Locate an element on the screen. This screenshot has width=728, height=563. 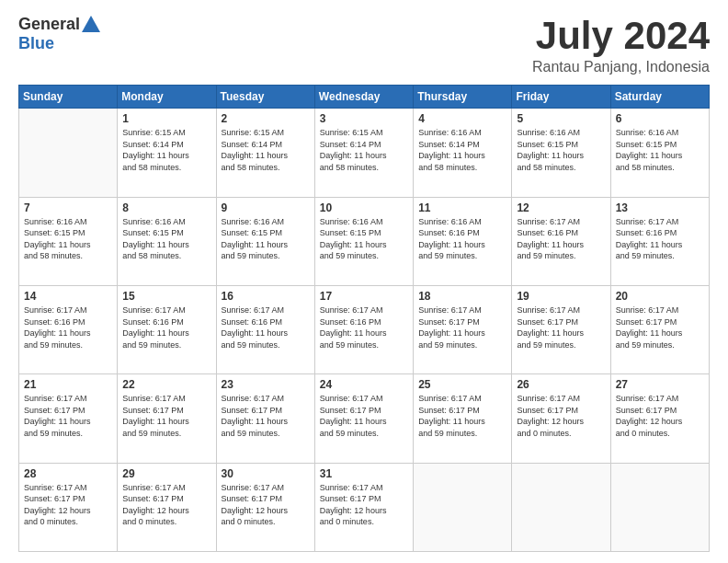
day-number: 24 is located at coordinates (364, 385).